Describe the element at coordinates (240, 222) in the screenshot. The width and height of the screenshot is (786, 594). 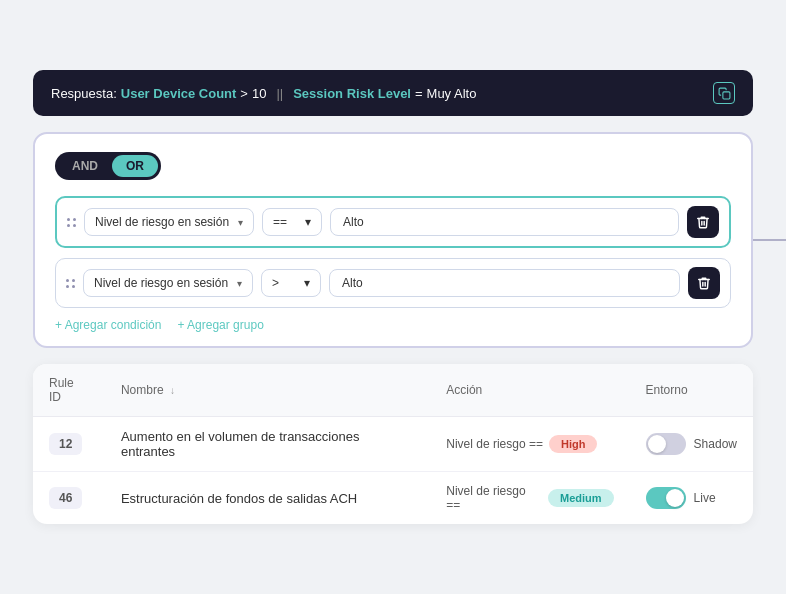
I see `field-chevron-0: ▾` at that location.